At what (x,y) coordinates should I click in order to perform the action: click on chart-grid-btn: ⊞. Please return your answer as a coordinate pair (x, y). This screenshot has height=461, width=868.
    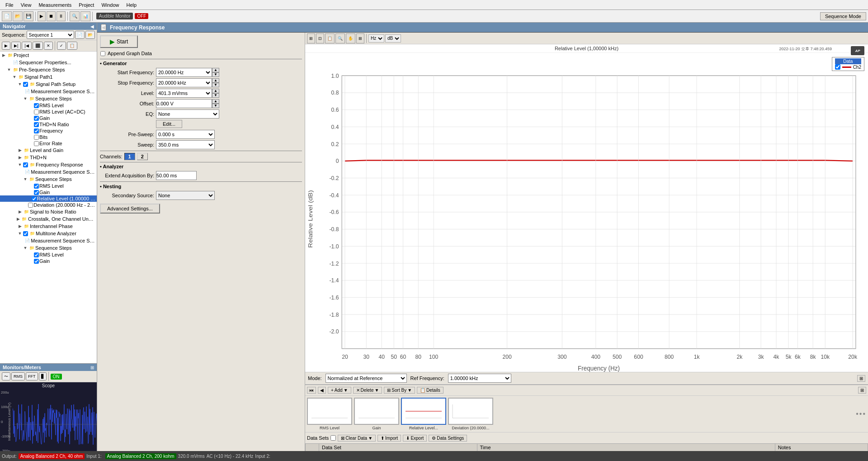
    Looking at the image, I should click on (360, 38).